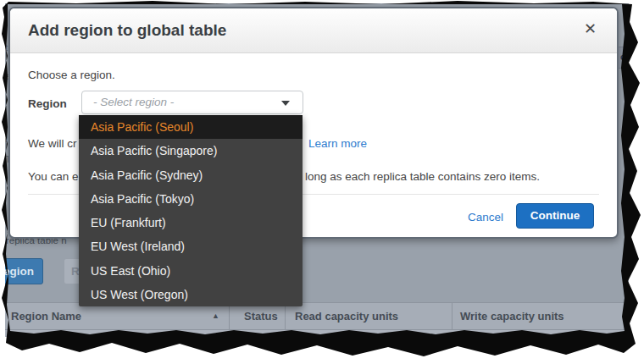 This screenshot has height=364, width=644. I want to click on modal-title: Add region to global table, so click(127, 30).